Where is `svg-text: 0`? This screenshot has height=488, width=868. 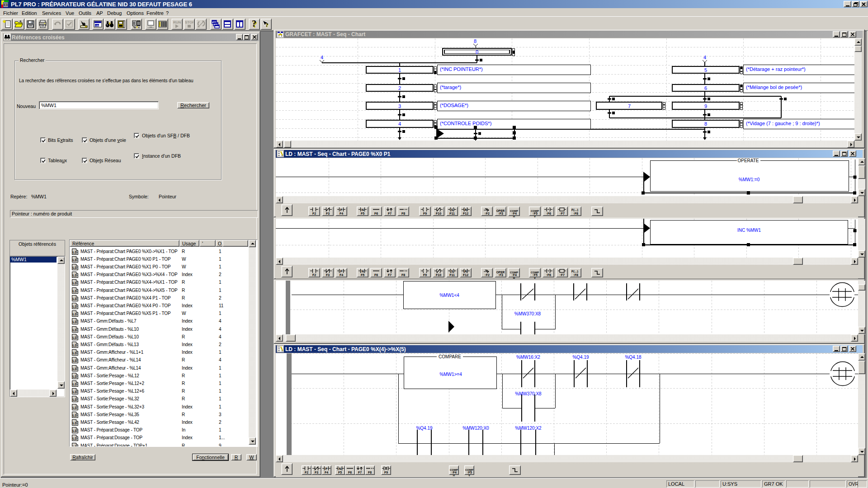 svg-text: 0 is located at coordinates (477, 52).